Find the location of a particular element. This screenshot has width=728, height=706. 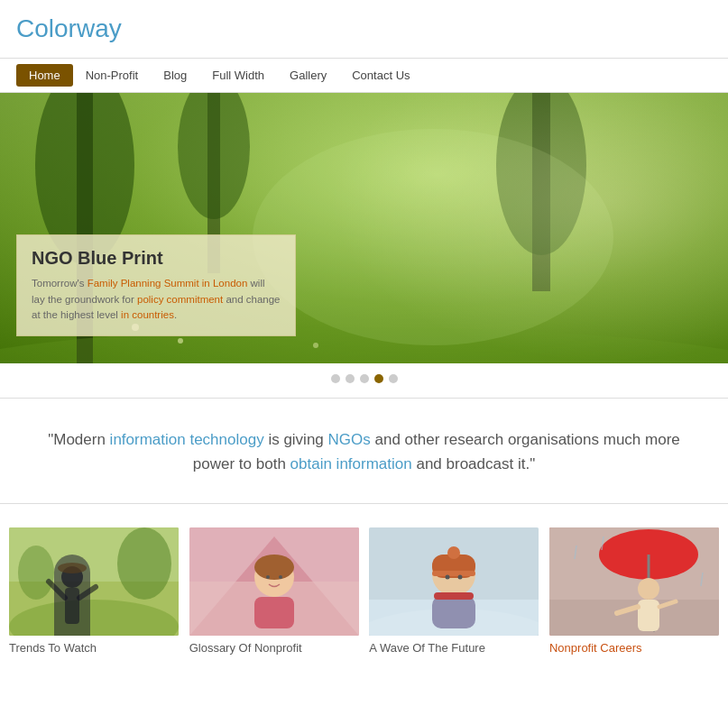

quote-text: "Modern information technology is giving… is located at coordinates (364, 452).